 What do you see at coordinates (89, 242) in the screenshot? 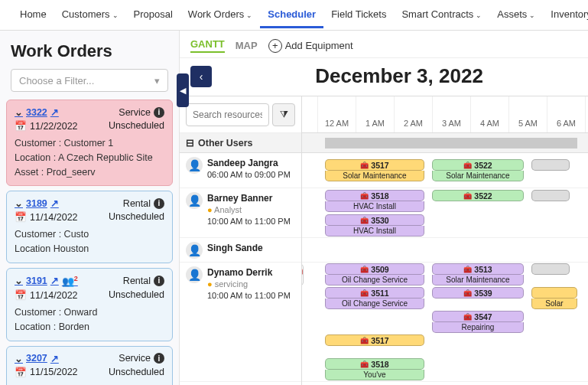
I see `work-order-meta: Customer : CustoLocation Houston` at bounding box center [89, 242].